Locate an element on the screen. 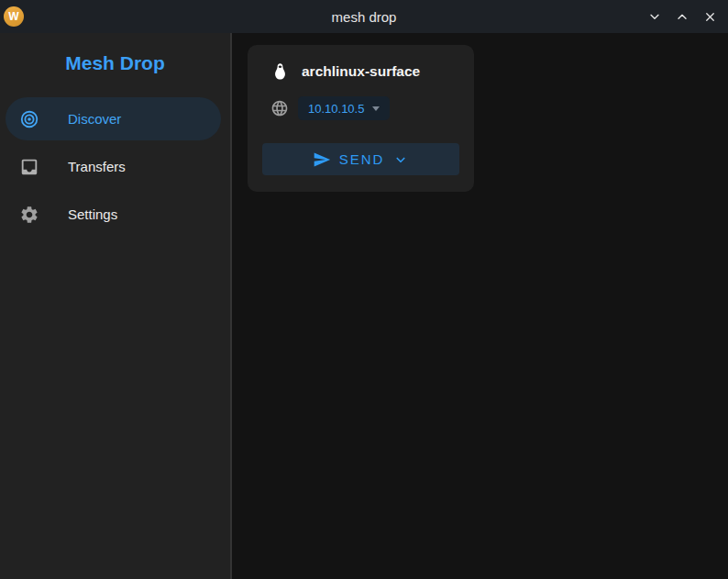 The height and width of the screenshot is (579, 728). sidebar-nav: Discover Transfers Settings is located at coordinates (116, 167).